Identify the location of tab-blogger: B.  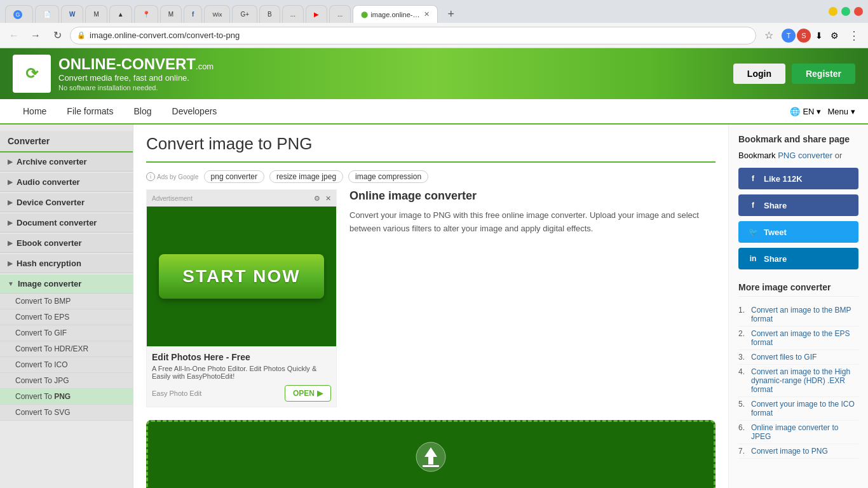
(269, 14).